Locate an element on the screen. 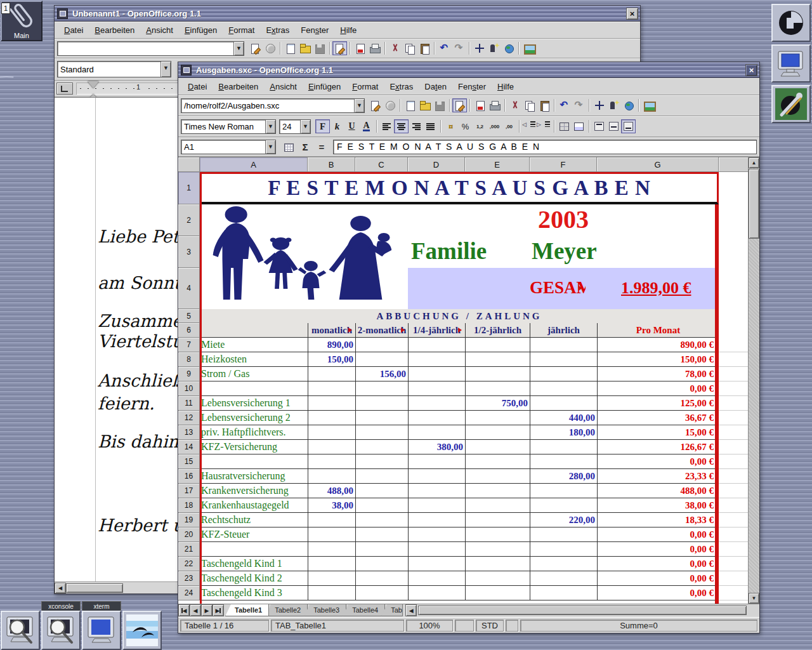  menu-bearbeiten: Bearbeiten is located at coordinates (239, 86).